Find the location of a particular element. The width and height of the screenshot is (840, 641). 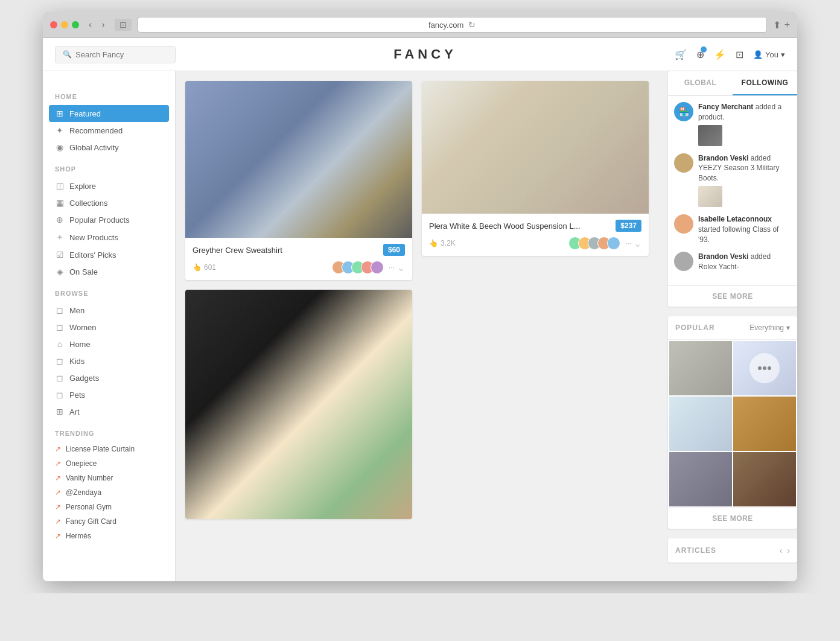

search-bar: 🔍 is located at coordinates (115, 54).